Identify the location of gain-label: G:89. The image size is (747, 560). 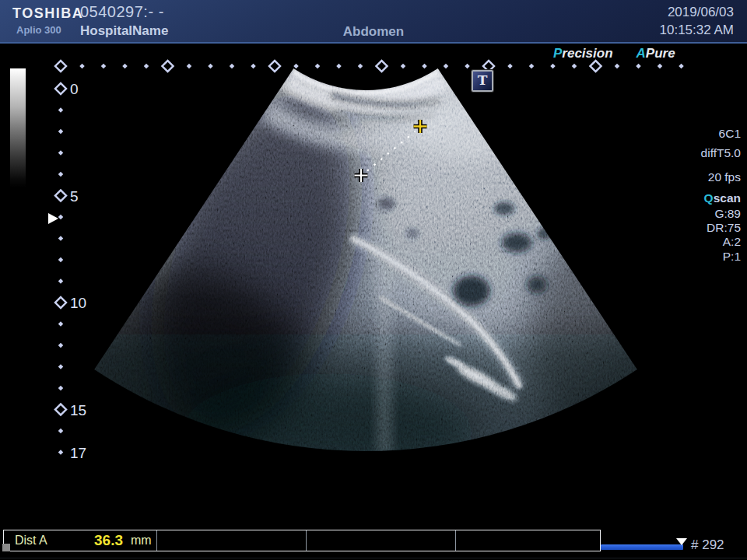
(721, 214).